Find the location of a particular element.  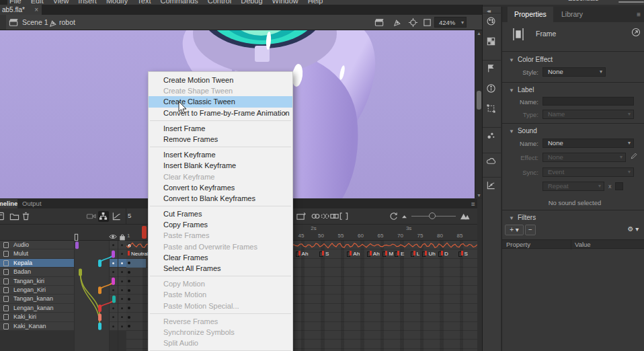

context-menu-item: Insert Keyframe is located at coordinates (220, 155).